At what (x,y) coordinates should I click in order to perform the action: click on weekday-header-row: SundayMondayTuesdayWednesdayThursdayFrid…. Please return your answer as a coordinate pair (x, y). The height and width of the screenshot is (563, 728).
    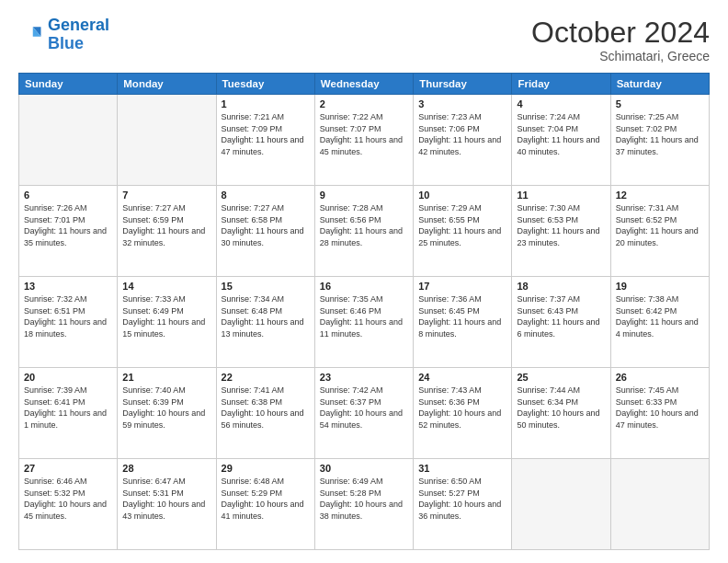
    Looking at the image, I should click on (364, 85).